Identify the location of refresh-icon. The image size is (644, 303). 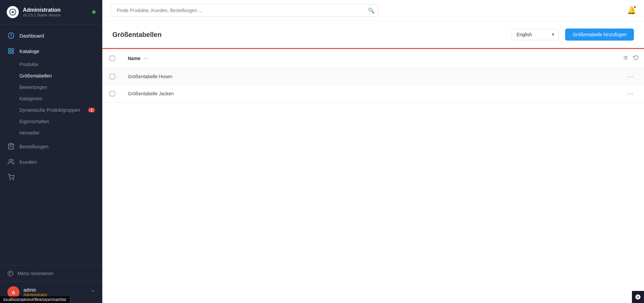
(636, 58).